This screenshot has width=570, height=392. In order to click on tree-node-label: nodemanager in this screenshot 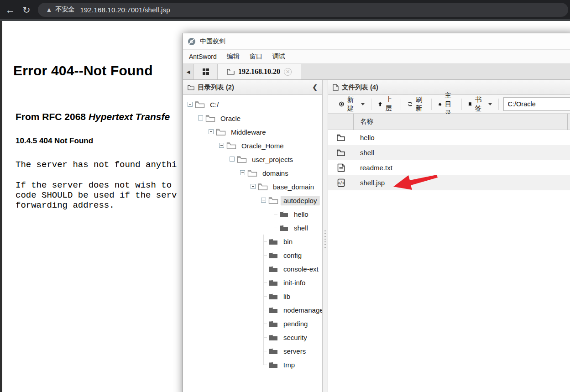, I will do `click(302, 310)`.